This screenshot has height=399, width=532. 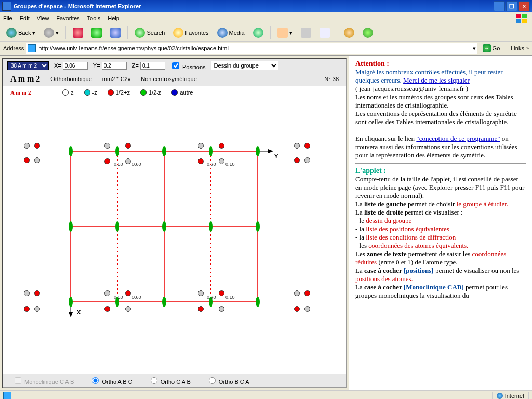 I want to click on radio-row: Monoclinique C A B Ortho A B C Ortho C A…, so click(x=175, y=380).